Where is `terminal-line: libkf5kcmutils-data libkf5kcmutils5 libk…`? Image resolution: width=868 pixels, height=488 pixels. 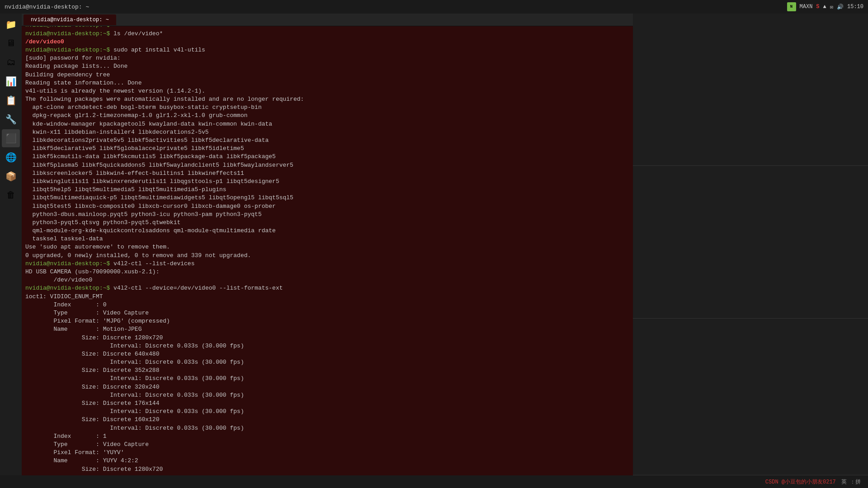
terminal-line: libkf5kcmutils-data libkf5kcmutils5 libk… is located at coordinates (327, 157).